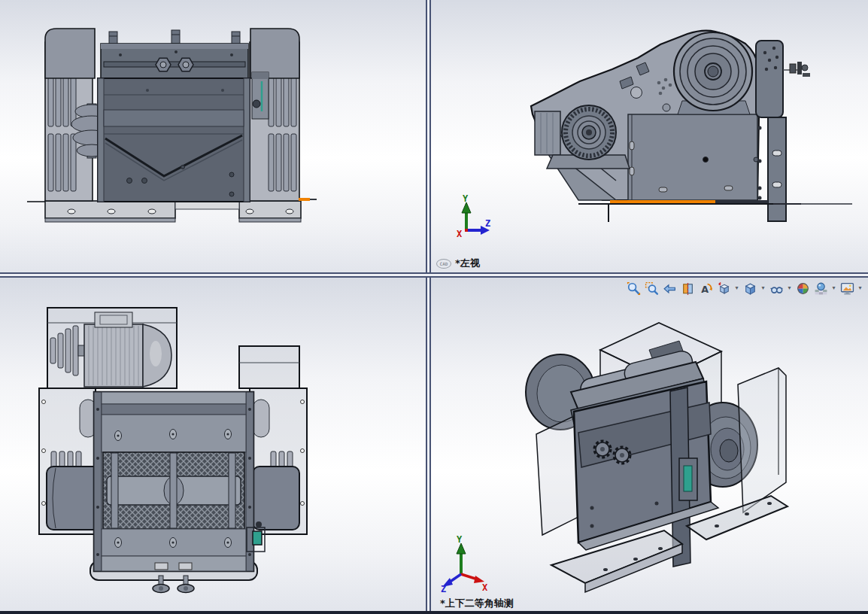 The image size is (868, 614). Describe the element at coordinates (693, 157) in the screenshot. I see `lower-panel` at that location.